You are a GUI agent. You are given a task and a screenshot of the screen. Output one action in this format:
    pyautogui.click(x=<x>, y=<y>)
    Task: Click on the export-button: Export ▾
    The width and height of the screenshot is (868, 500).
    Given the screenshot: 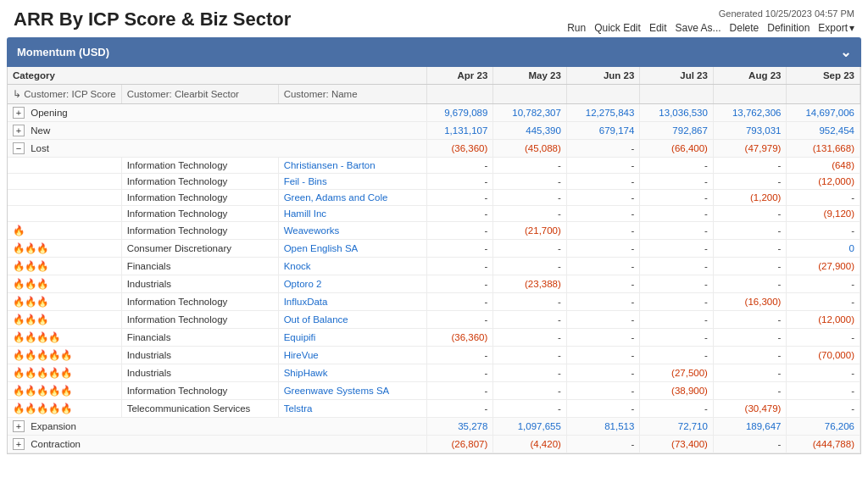 What is the action you would take?
    pyautogui.click(x=836, y=28)
    